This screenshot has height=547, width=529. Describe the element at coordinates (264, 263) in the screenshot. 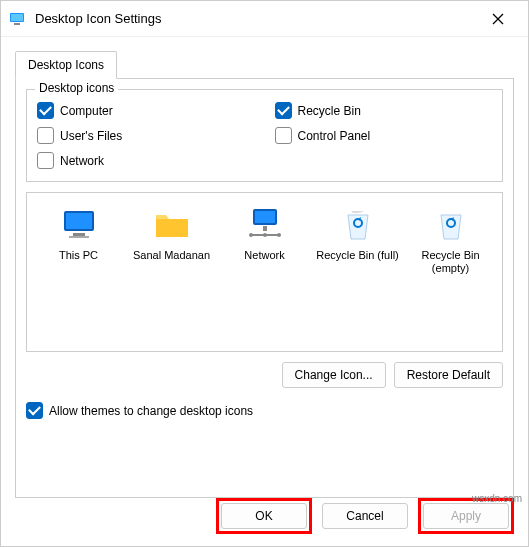

I see `icon-network-label: Network` at that location.